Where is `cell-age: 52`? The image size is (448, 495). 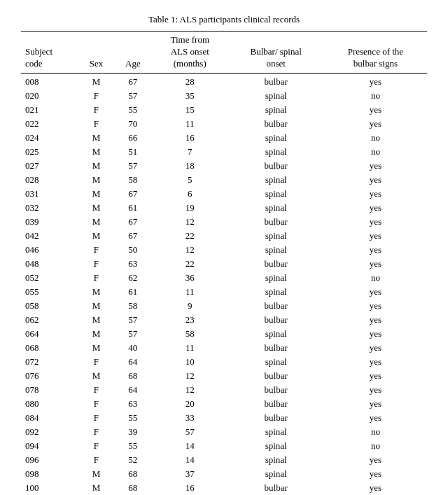 cell-age: 52 is located at coordinates (133, 460).